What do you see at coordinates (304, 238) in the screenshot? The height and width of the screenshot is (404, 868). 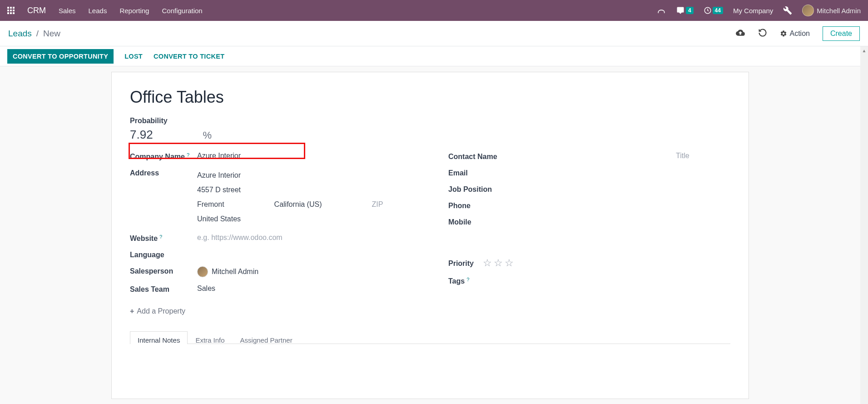 I see `value-website: e.g. https://www.odoo.com` at bounding box center [304, 238].